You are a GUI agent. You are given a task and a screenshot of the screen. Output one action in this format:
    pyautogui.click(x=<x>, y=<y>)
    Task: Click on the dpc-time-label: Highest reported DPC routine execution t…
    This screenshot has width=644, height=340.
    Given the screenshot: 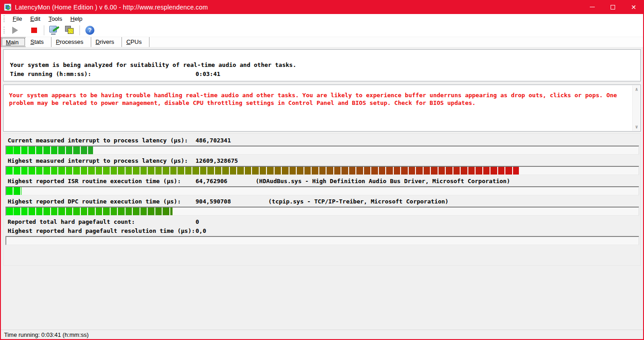 What is the action you would take?
    pyautogui.click(x=94, y=202)
    